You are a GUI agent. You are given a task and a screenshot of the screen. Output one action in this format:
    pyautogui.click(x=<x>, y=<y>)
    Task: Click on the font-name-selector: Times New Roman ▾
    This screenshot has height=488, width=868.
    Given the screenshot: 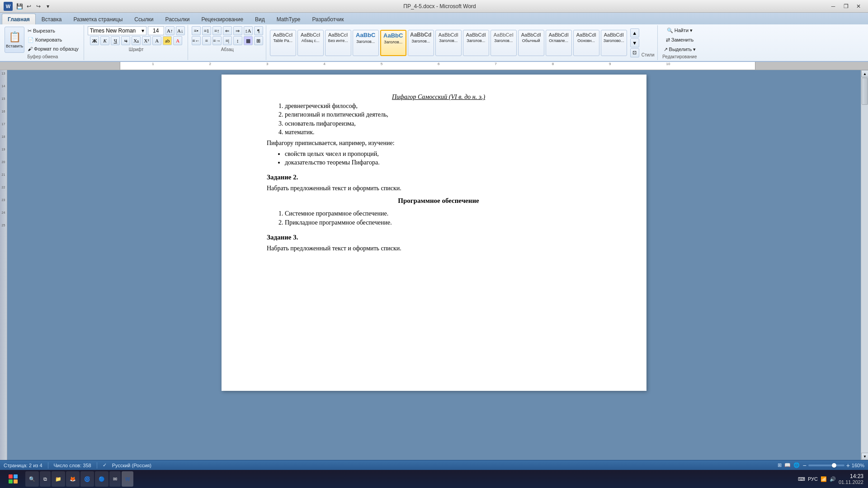 What is the action you would take?
    pyautogui.click(x=117, y=31)
    